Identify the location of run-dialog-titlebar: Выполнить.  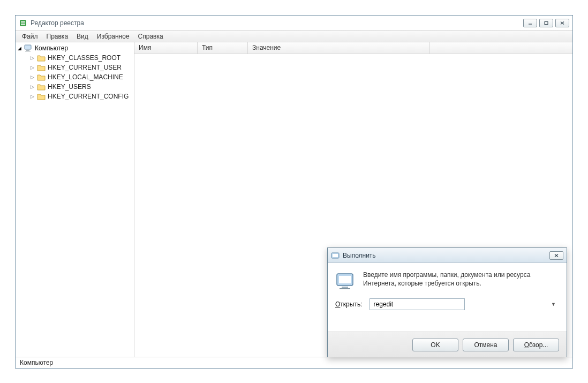
(447, 256).